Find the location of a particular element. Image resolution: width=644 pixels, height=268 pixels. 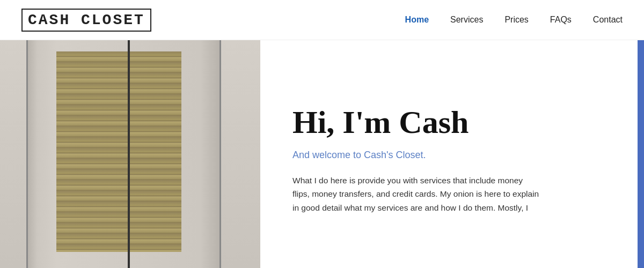

nav-faqs: FAQs is located at coordinates (561, 20).